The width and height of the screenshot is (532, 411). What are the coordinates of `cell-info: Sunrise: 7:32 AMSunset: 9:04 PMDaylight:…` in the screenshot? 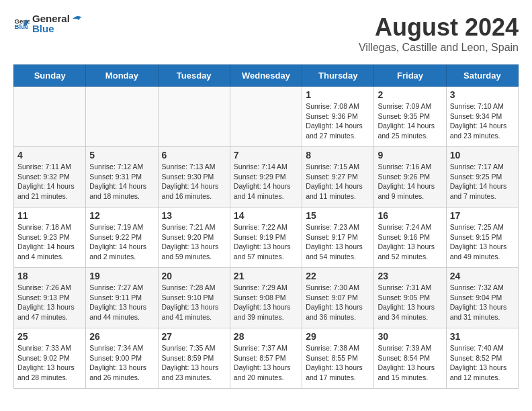 It's located at (482, 302).